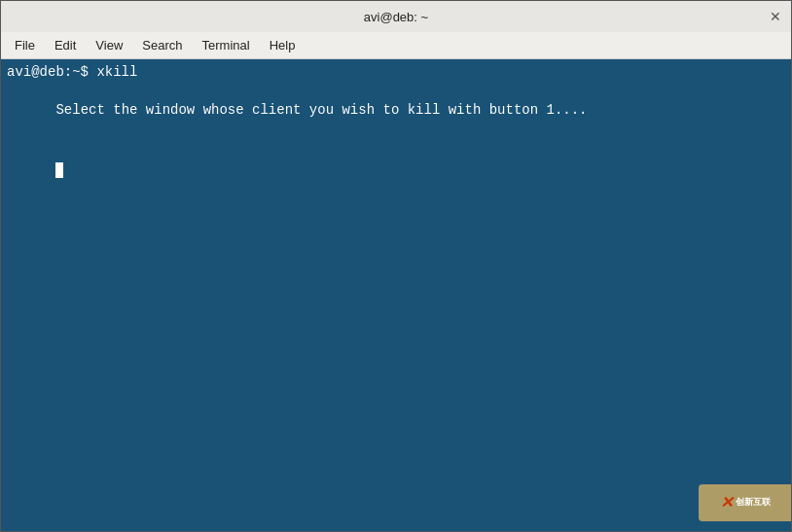  Describe the element at coordinates (396, 18) in the screenshot. I see `window-title: avi@deb: ~` at that location.